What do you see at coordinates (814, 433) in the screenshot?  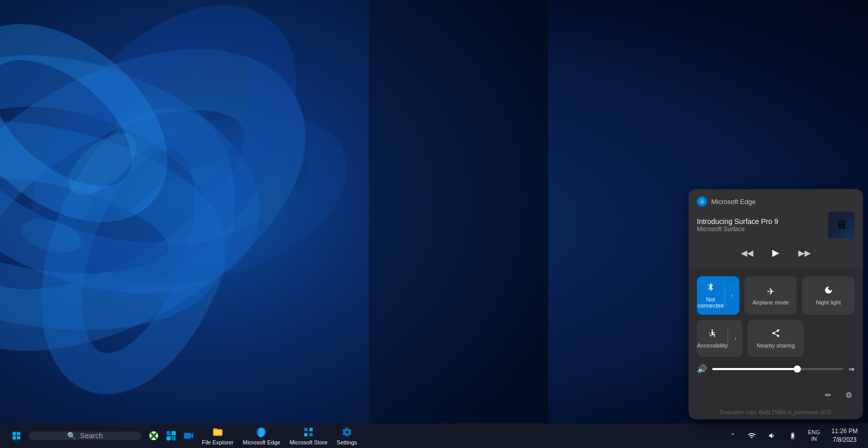 I see `language-code: ENG` at bounding box center [814, 433].